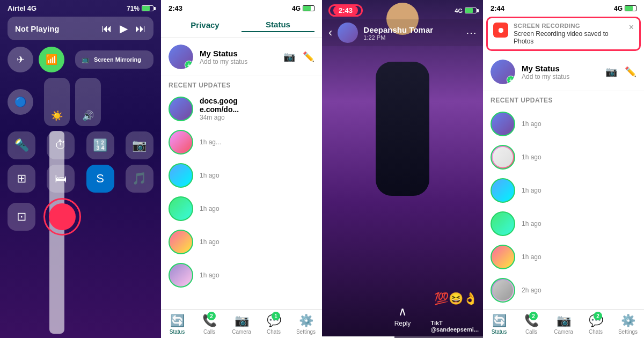 This screenshot has width=644, height=338. Describe the element at coordinates (175, 9) in the screenshot. I see `time-label-2: 2:43` at that location.